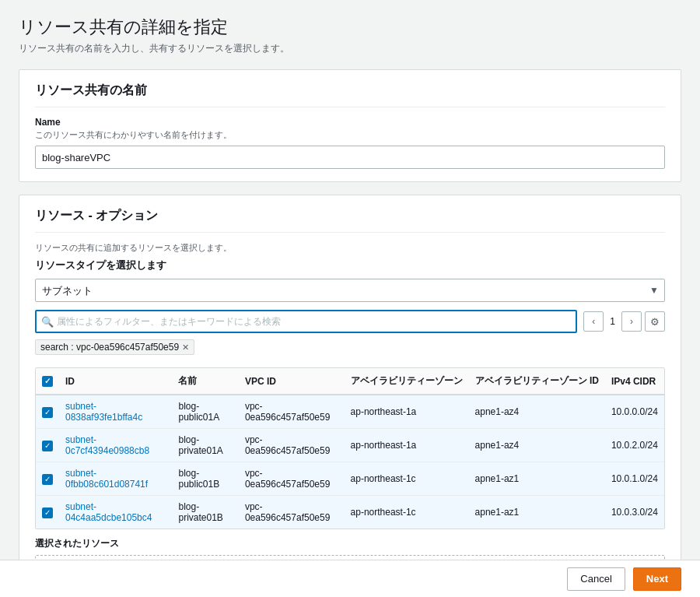 Image resolution: width=700 pixels, height=597 pixels. What do you see at coordinates (350, 479) in the screenshot?
I see `table-row: subnet-0fbb08c601d08741f blog-public01B …` at bounding box center [350, 479].